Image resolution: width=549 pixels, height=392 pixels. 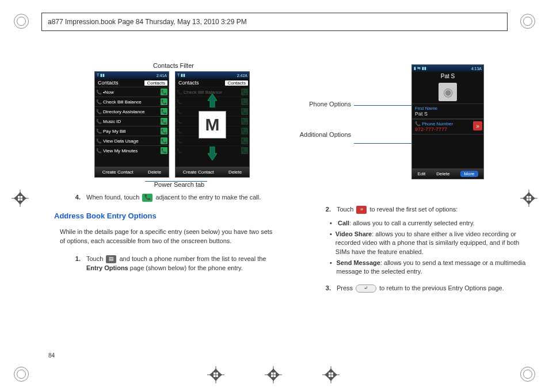 What do you see at coordinates (165, 216) in the screenshot?
I see `section-heading: Address Book Entry Options` at bounding box center [165, 216].